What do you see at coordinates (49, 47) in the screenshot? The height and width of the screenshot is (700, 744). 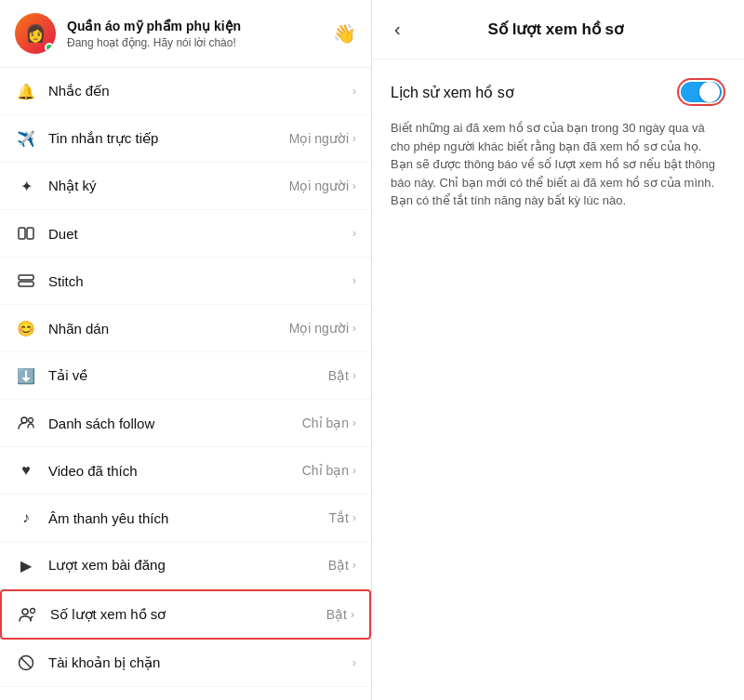 I see `online-indicator` at bounding box center [49, 47].